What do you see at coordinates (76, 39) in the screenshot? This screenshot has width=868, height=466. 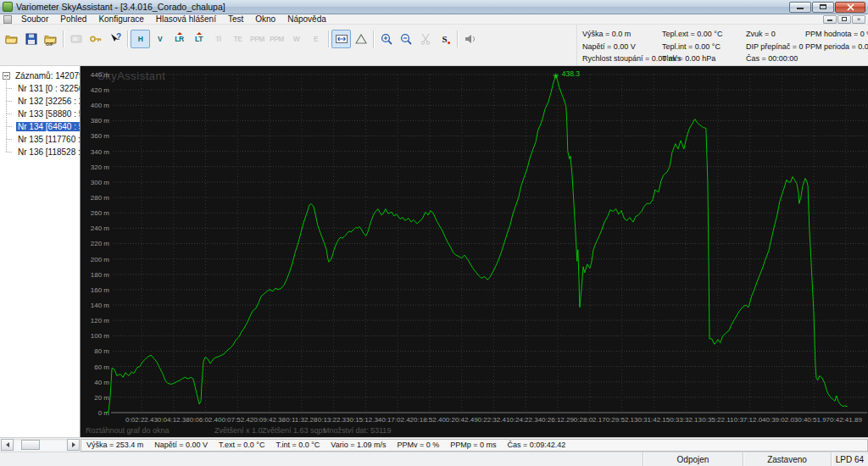 I see `device-button` at bounding box center [76, 39].